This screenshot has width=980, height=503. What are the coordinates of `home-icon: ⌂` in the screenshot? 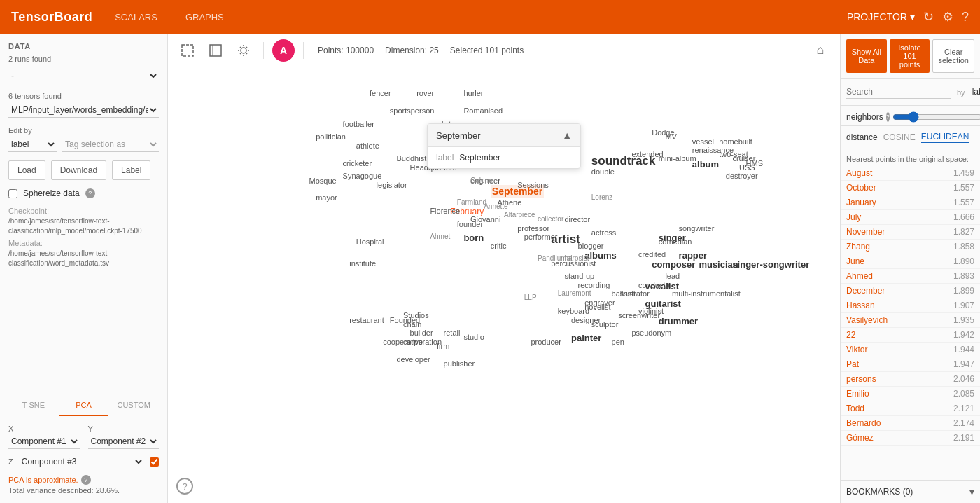 It's located at (820, 50).